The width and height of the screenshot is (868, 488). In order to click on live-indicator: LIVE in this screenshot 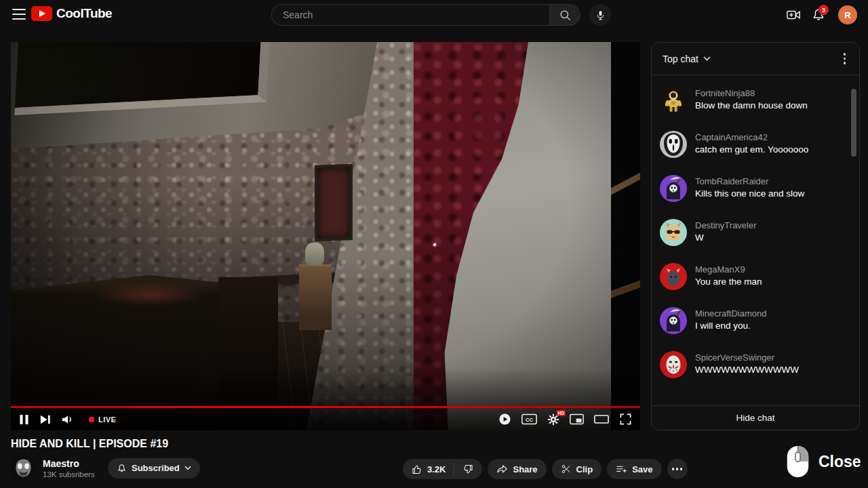, I will do `click(102, 420)`.